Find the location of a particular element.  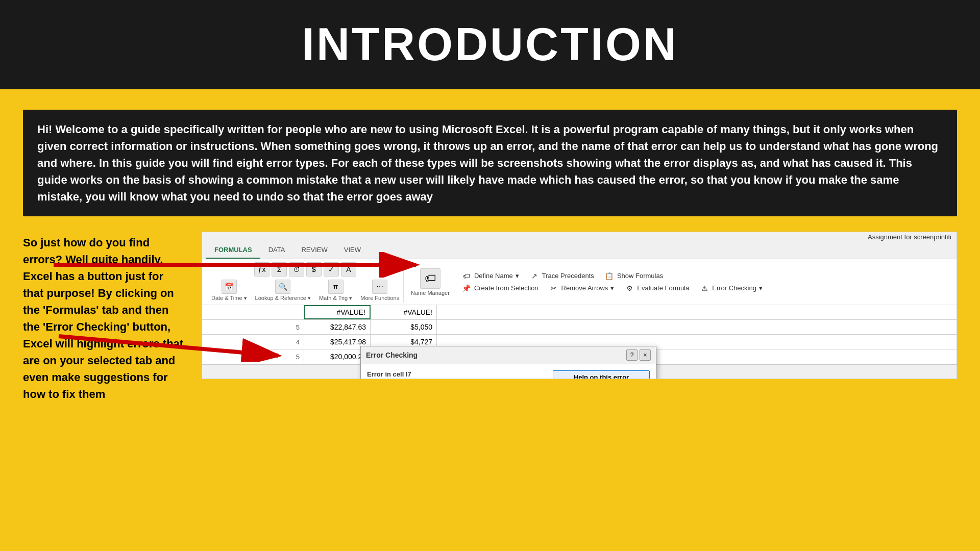

financial-icon: $ is located at coordinates (314, 269).